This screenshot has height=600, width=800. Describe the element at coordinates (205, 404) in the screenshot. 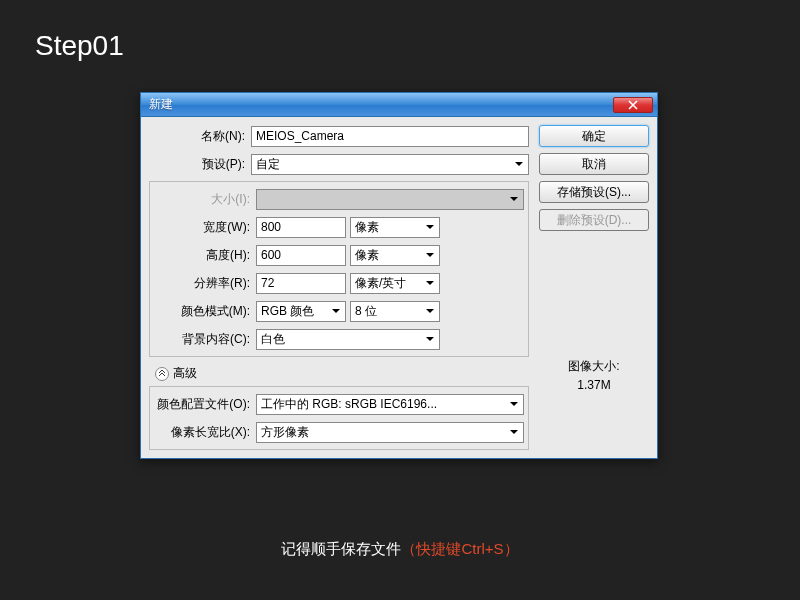

I see `profile-label: 颜色配置文件(O):` at that location.